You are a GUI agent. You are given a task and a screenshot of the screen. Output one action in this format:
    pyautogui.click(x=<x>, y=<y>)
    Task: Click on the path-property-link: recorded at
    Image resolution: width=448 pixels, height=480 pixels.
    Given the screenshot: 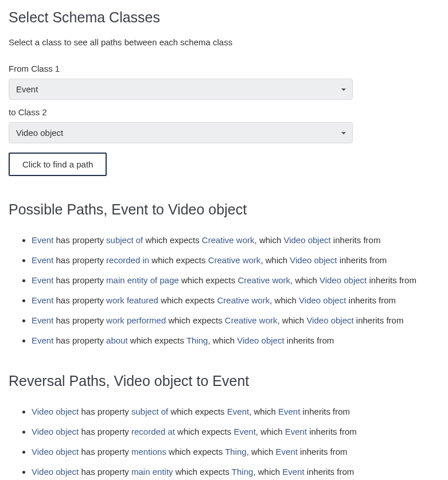 What is the action you would take?
    pyautogui.click(x=153, y=431)
    